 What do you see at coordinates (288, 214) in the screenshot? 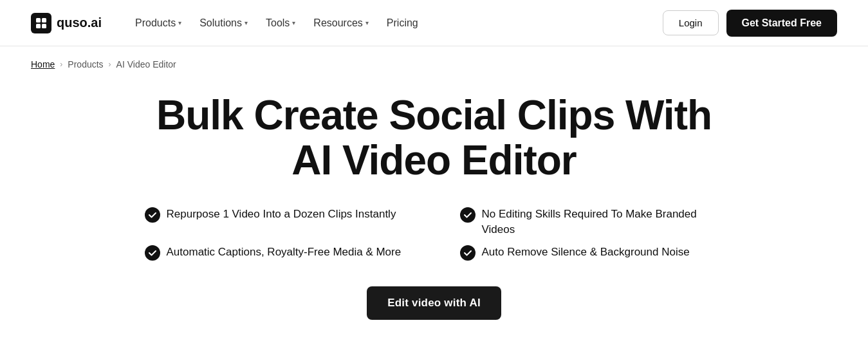
I see `feature-text-1: Repurpose 1 Video Into a Dozen Clips Ins…` at bounding box center [288, 214].